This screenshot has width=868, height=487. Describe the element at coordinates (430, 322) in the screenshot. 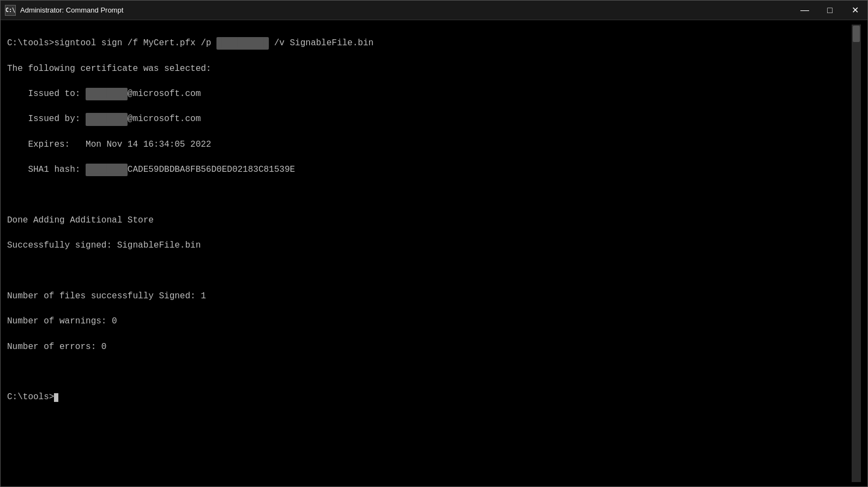

I see `line-num-warnings: Number of warnings: 0` at that location.